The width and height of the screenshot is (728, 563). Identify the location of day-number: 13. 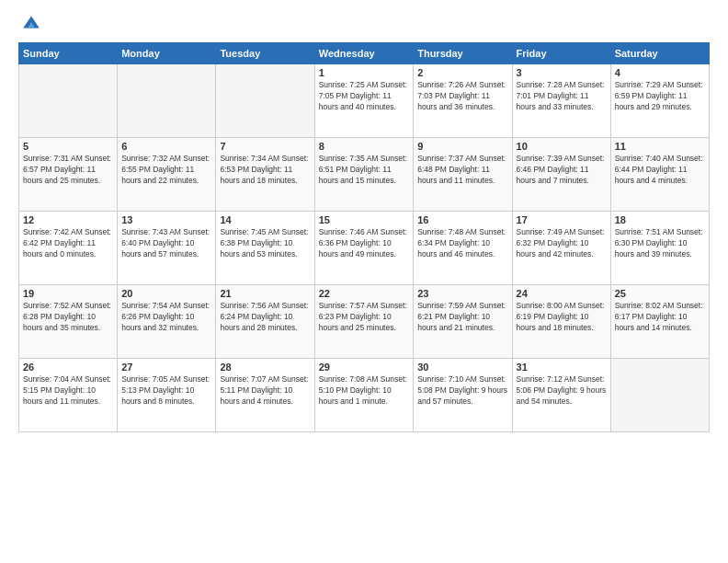
(166, 220).